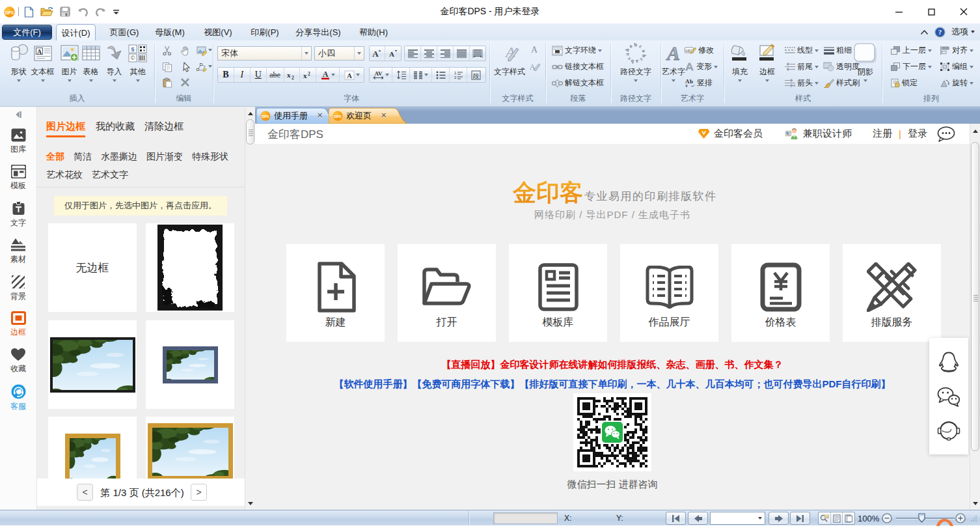 The width and height of the screenshot is (980, 528). Describe the element at coordinates (669, 293) in the screenshot. I see `action-card-showcase: 作品展厅` at that location.